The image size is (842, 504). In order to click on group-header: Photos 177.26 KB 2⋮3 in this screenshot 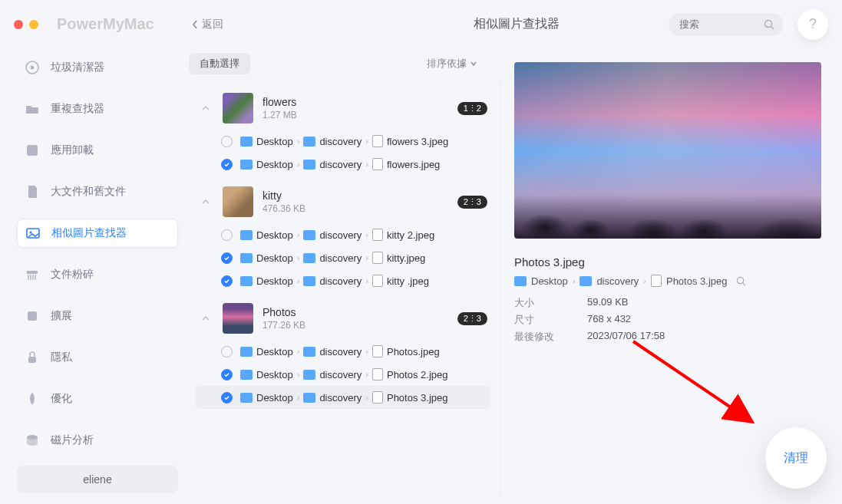, I will do `click(342, 316)`.